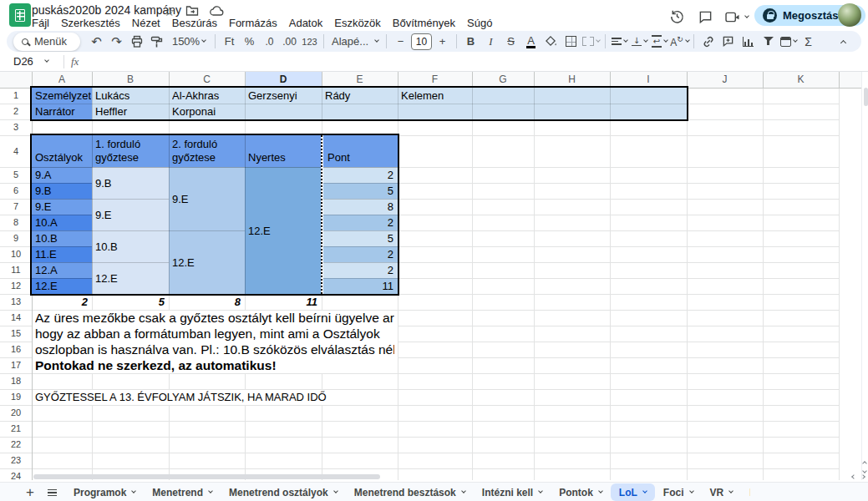 The image size is (868, 501). What do you see at coordinates (16, 95) in the screenshot?
I see `row-header-1: 1` at bounding box center [16, 95].